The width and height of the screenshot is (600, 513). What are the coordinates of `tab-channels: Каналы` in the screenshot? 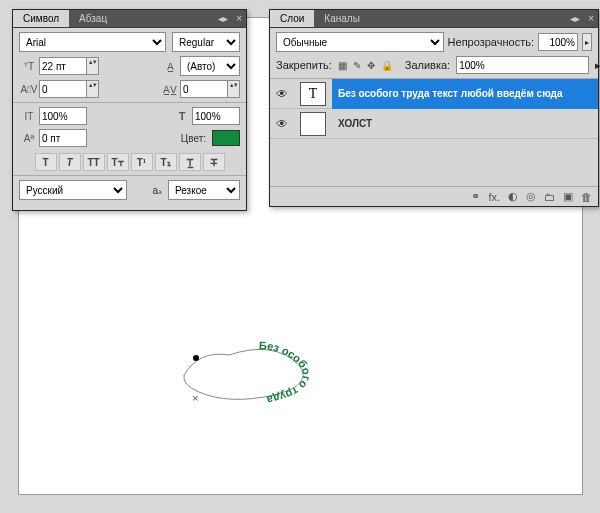 It's located at (342, 18).